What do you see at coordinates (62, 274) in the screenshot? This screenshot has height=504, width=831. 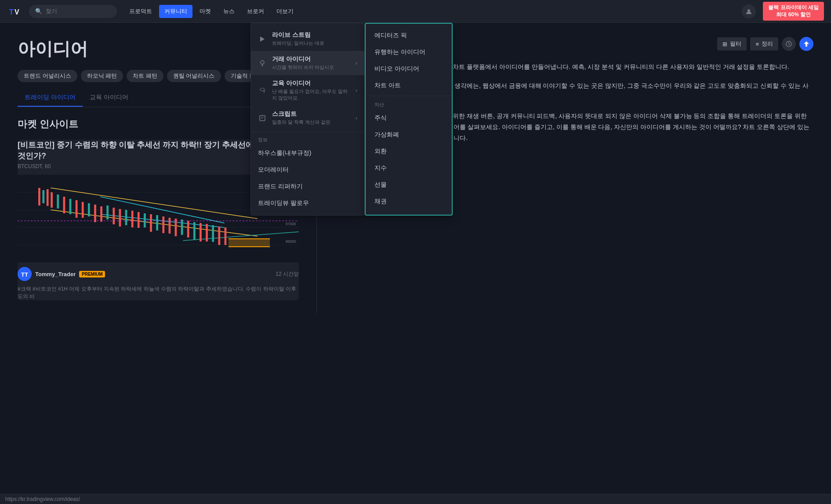 I see `author-info: TT Tommy_Trader PREMIUM` at bounding box center [62, 274].